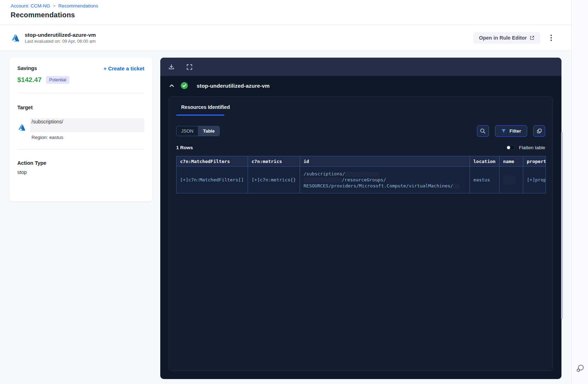 Image resolution: width=588 pixels, height=384 pixels. What do you see at coordinates (361, 148) in the screenshot?
I see `rows-info-row: 1 Rows Flatten table` at bounding box center [361, 148].